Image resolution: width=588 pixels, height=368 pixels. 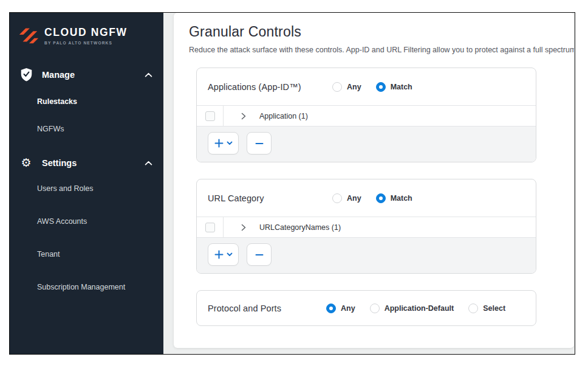 What do you see at coordinates (266, 116) in the screenshot?
I see `application-row-expander: Application (1)` at bounding box center [266, 116].